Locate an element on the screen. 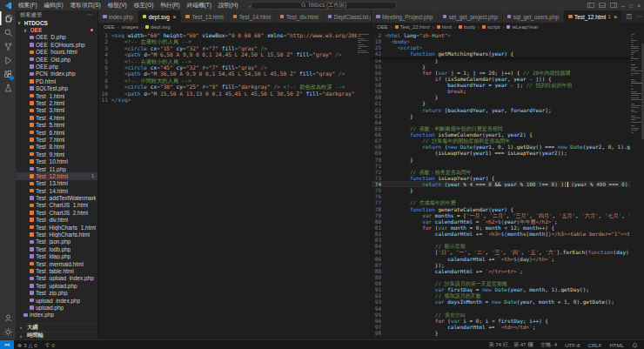  activitybar-source-control is located at coordinates (8, 46).